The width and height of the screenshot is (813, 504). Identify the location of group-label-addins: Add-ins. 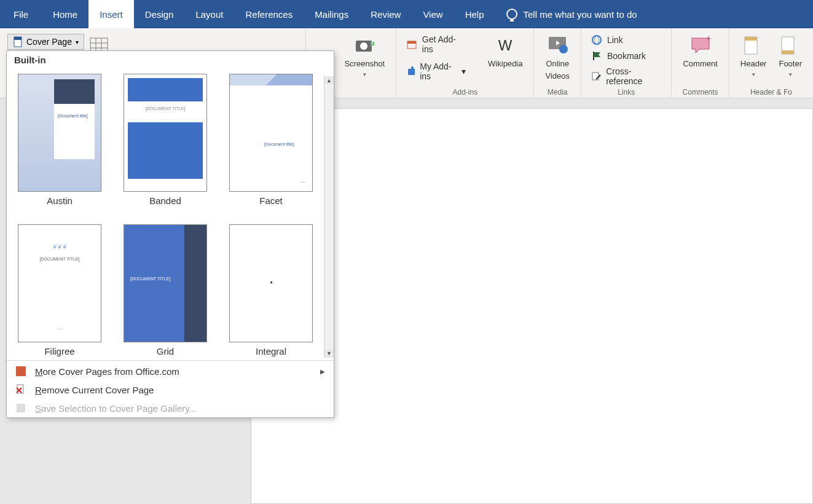
(465, 92).